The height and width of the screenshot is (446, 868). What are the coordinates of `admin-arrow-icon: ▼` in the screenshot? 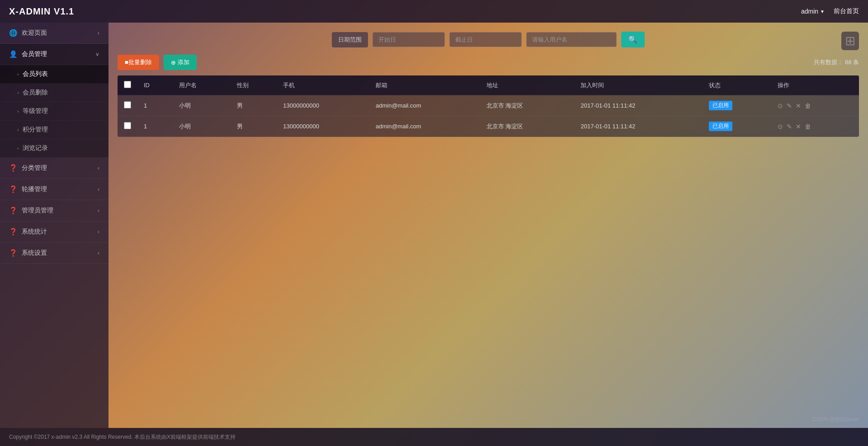 It's located at (822, 12).